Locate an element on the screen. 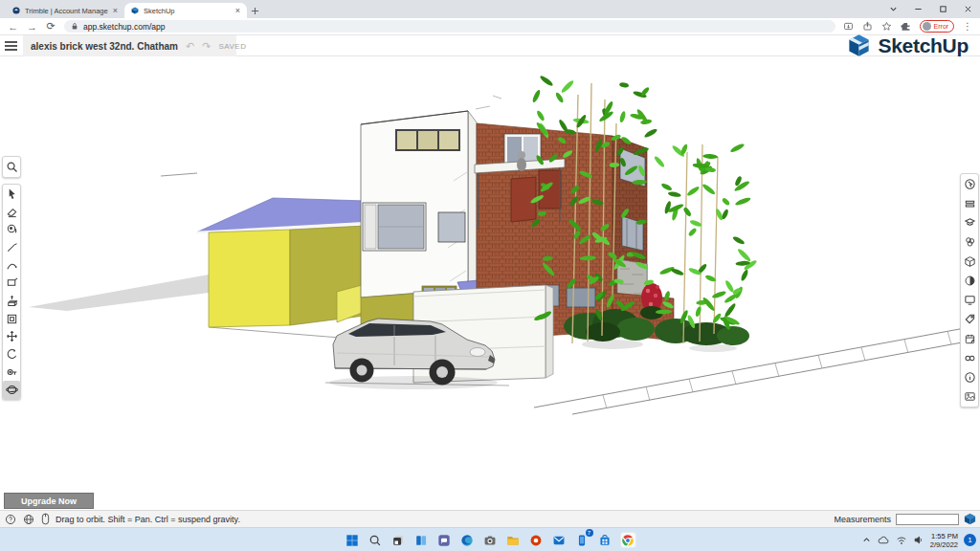 The width and height of the screenshot is (980, 551). tray-chevron-up-icon is located at coordinates (867, 540).